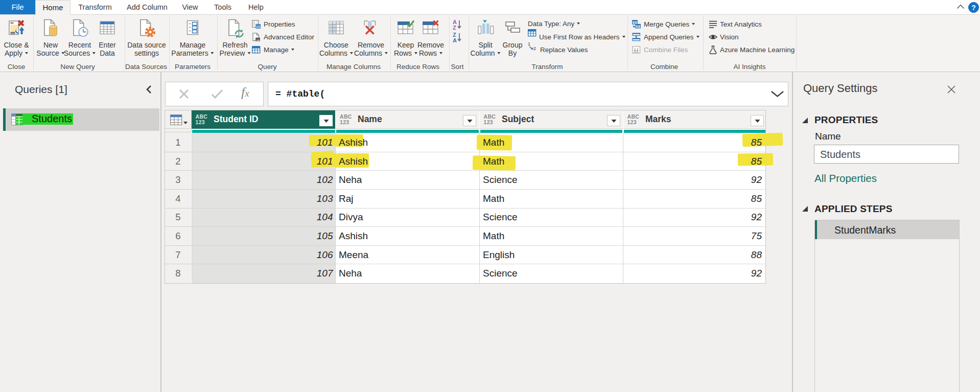 The width and height of the screenshot is (980, 392). What do you see at coordinates (455, 40) in the screenshot?
I see `svg-text: A` at bounding box center [455, 40].